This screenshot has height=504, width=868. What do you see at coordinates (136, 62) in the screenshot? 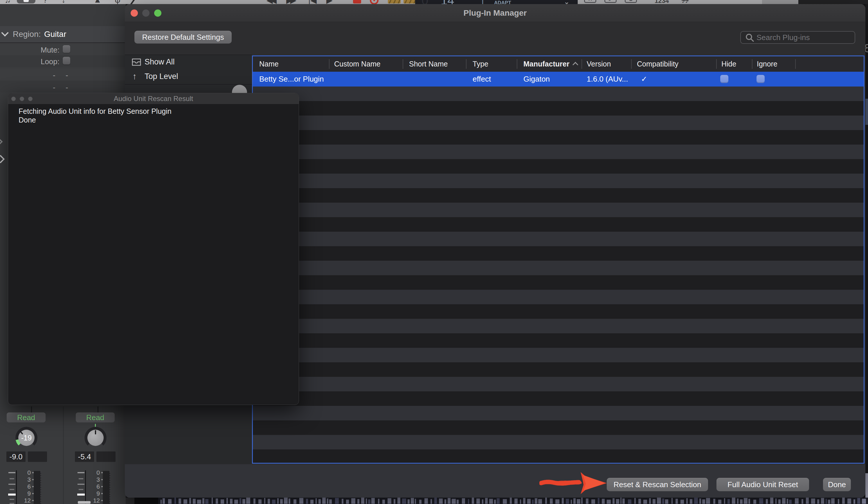
I see `show-all-tray-icon` at bounding box center [136, 62].